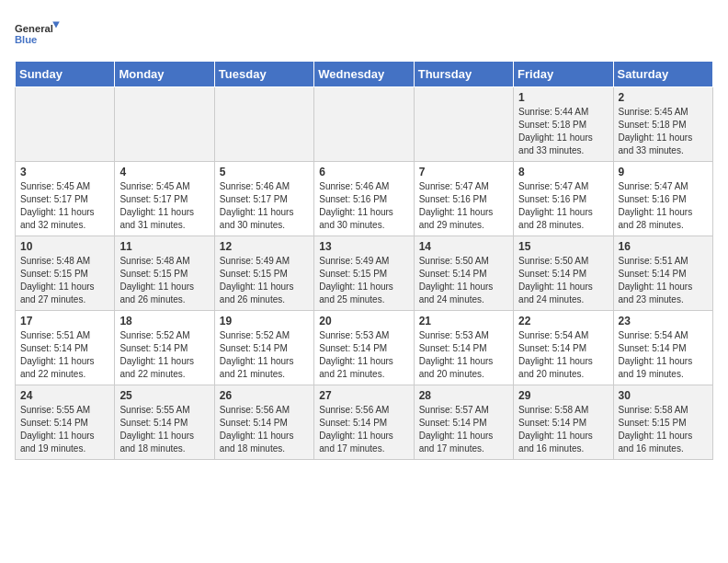  What do you see at coordinates (563, 75) in the screenshot?
I see `weekday-header-friday: Friday` at bounding box center [563, 75].